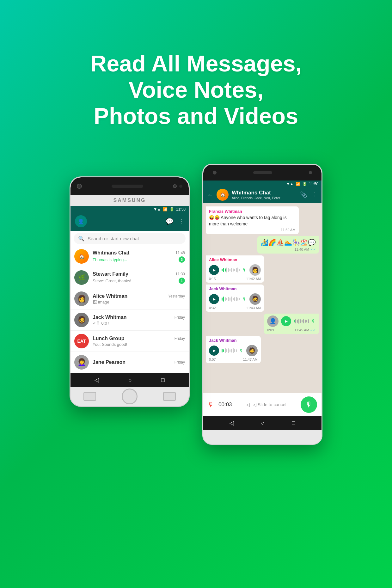 The image size is (392, 588). I want to click on record-slide-cancel: ◁ ◁ Slide to cancel, so click(266, 405).